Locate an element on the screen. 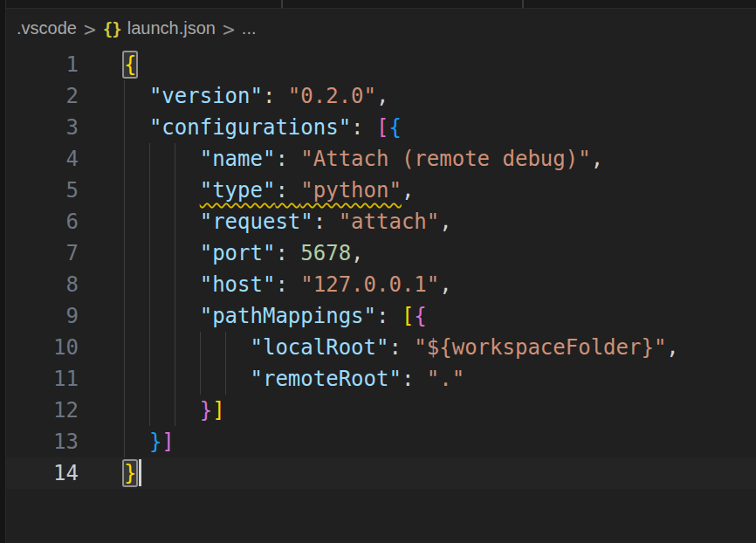  line-number: 6 is located at coordinates (42, 222).